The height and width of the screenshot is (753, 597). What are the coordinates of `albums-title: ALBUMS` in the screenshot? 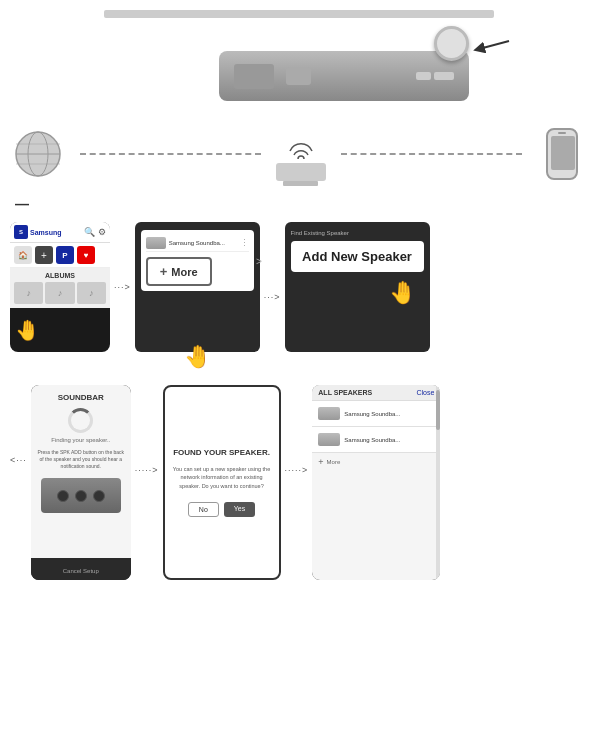 It's located at (60, 276).